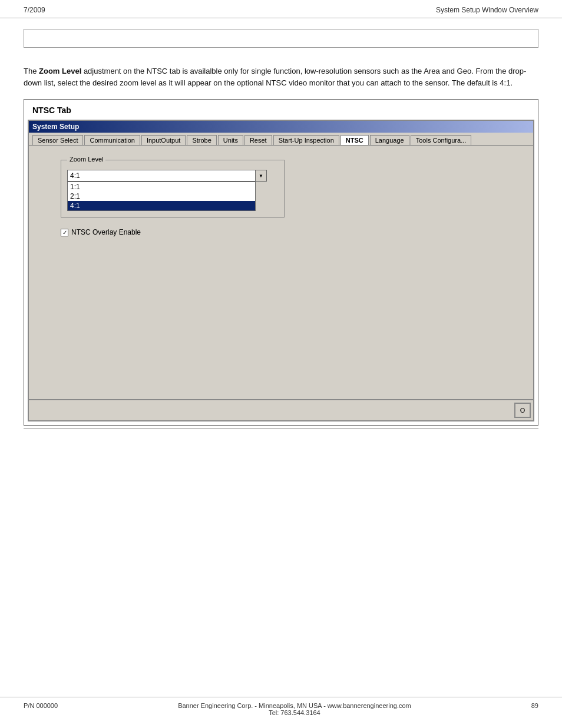 This screenshot has height=728, width=562. I want to click on zoom-dropdown-list: 1:1 2:1 4:1, so click(161, 196).